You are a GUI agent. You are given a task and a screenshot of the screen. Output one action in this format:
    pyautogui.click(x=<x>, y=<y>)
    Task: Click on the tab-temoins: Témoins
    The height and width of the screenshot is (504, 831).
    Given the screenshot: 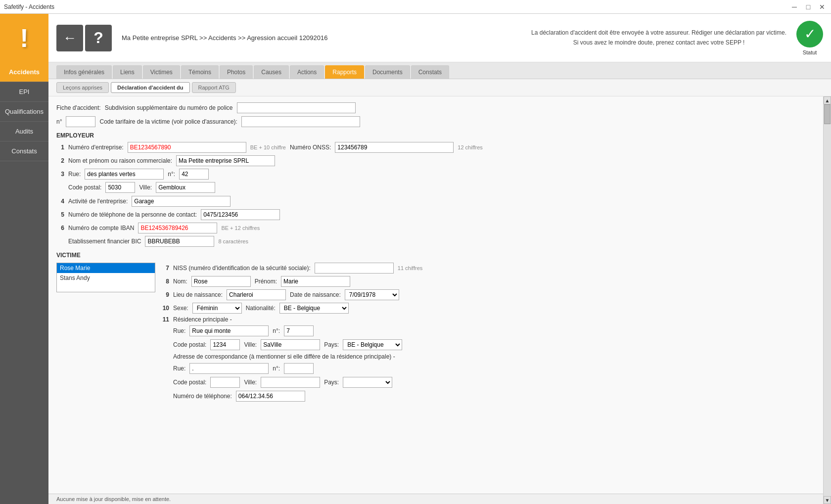 What is the action you would take?
    pyautogui.click(x=200, y=72)
    